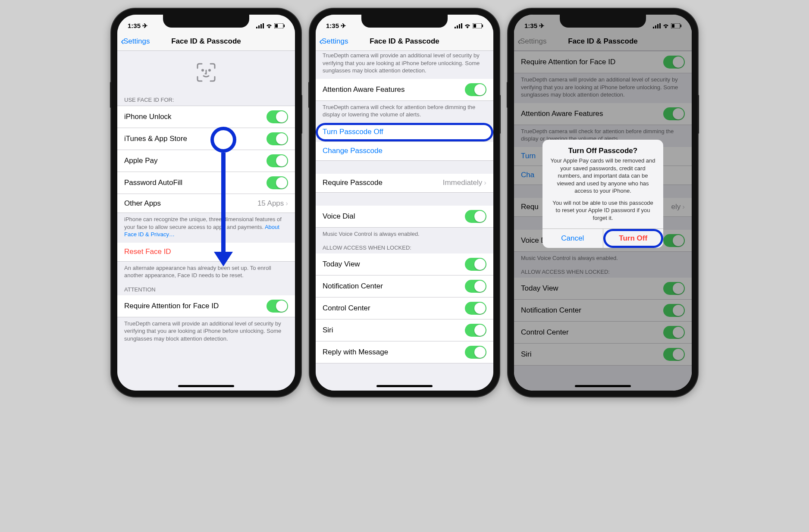 The width and height of the screenshot is (809, 532). I want to click on require-passcode-detail: Immediately, so click(463, 183).